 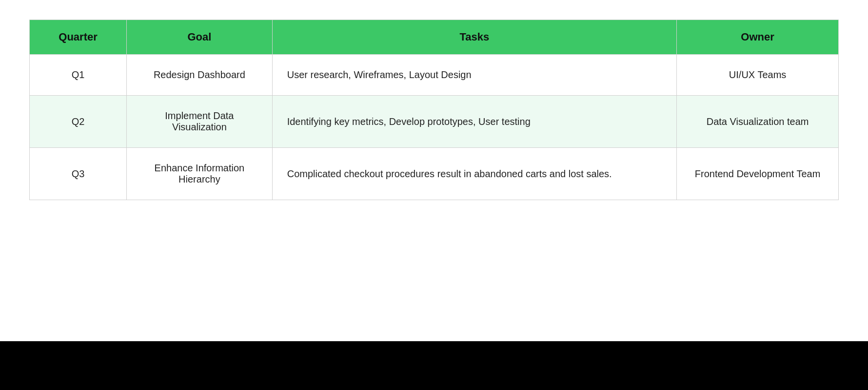 I want to click on row2-owner: Data Visualization team, so click(x=758, y=122).